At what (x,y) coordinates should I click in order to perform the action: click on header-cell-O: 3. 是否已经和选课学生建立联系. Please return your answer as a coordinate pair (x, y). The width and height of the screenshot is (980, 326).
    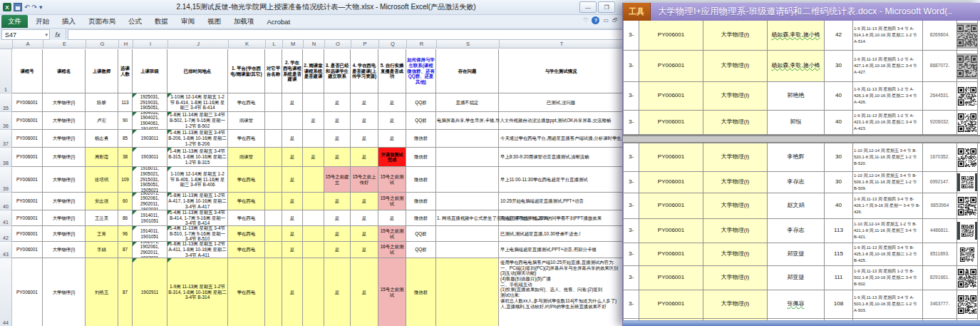
    Looking at the image, I should click on (338, 71).